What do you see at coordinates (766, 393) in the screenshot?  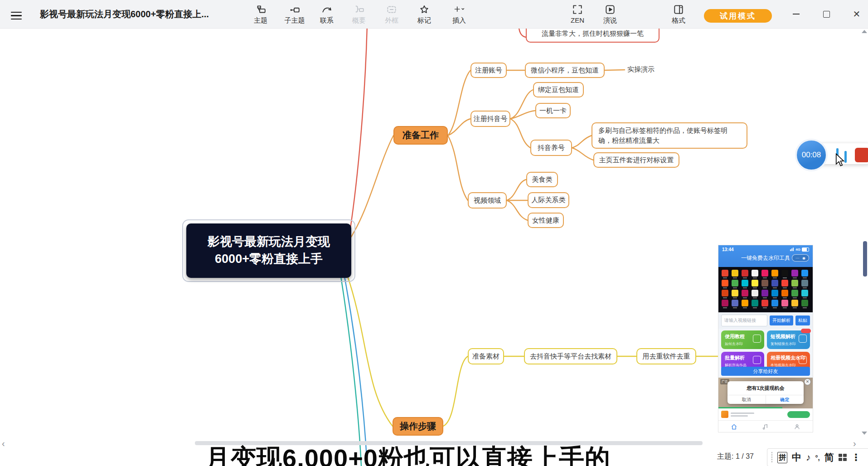 I see `withdraw-dialog: 您有1次提现机会 取消 确定` at bounding box center [766, 393].